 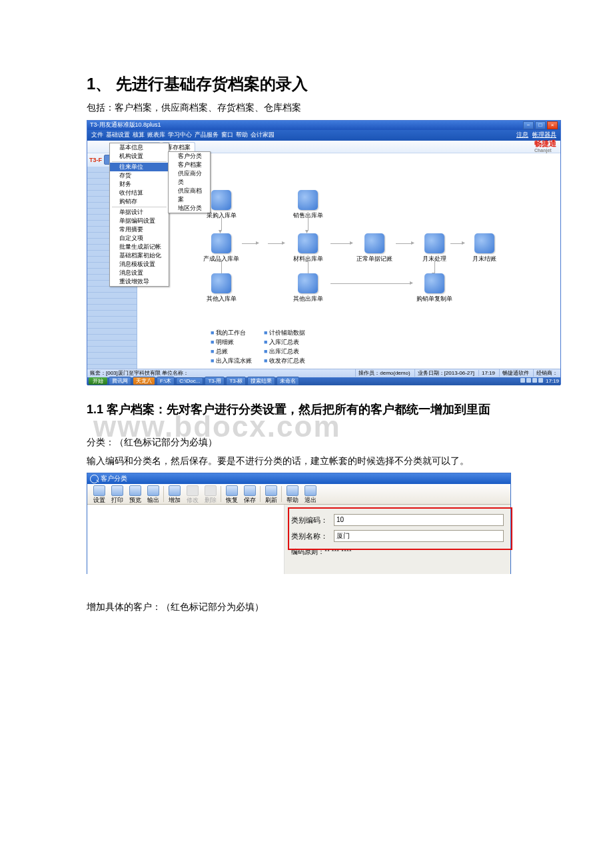 I want to click on mi-voucher-code: 单据编码设置, so click(x=139, y=221).